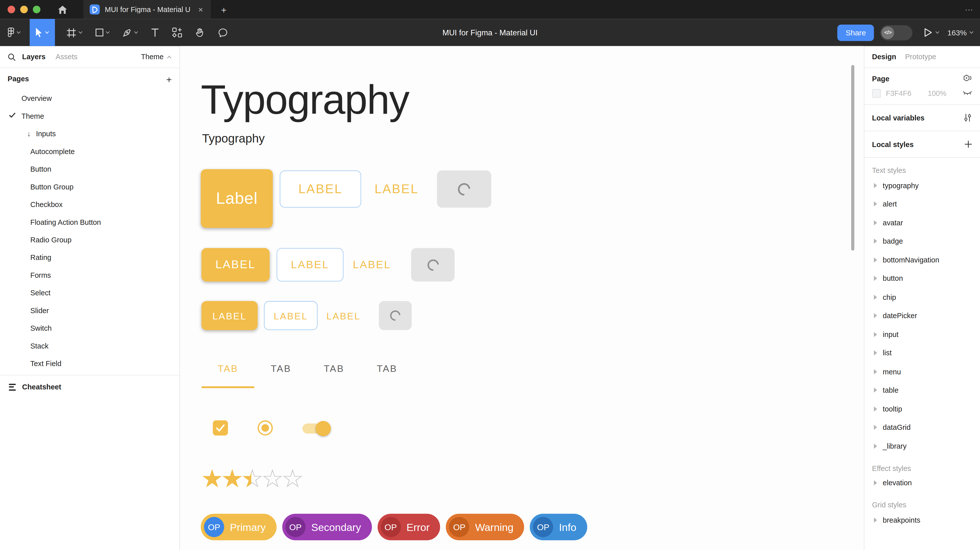 The height and width of the screenshot is (550, 980). What do you see at coordinates (265, 428) in the screenshot?
I see `radio-selected` at bounding box center [265, 428].